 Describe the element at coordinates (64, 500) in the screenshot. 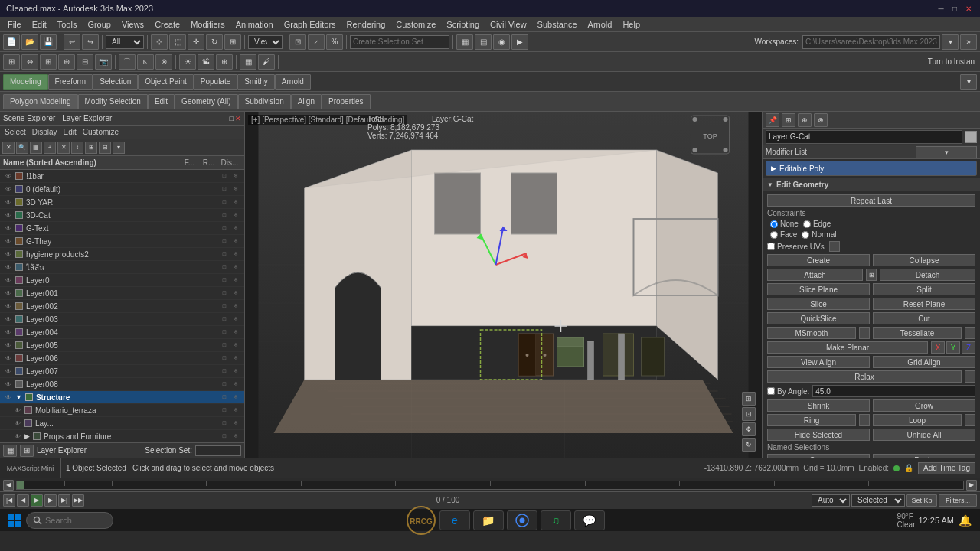

I see `go-end-btn: ▶|` at that location.